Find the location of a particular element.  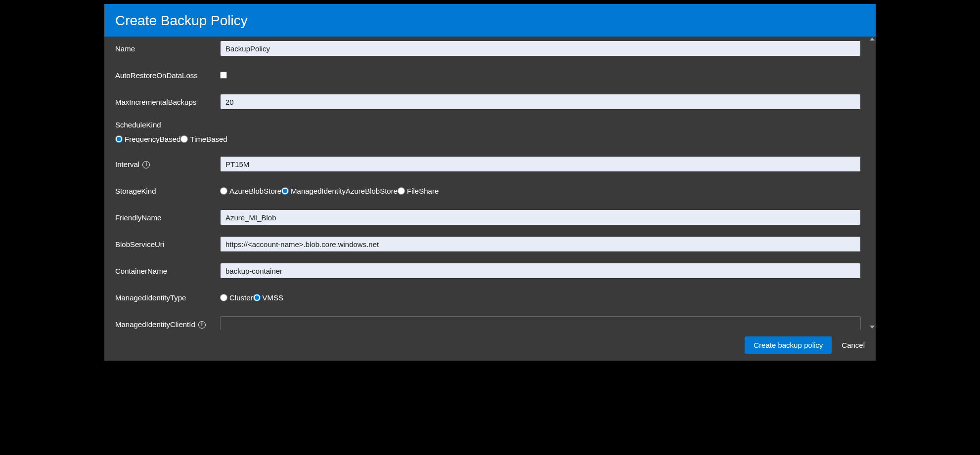

radio-frequencybased-label: FrequencyBased is located at coordinates (152, 139).